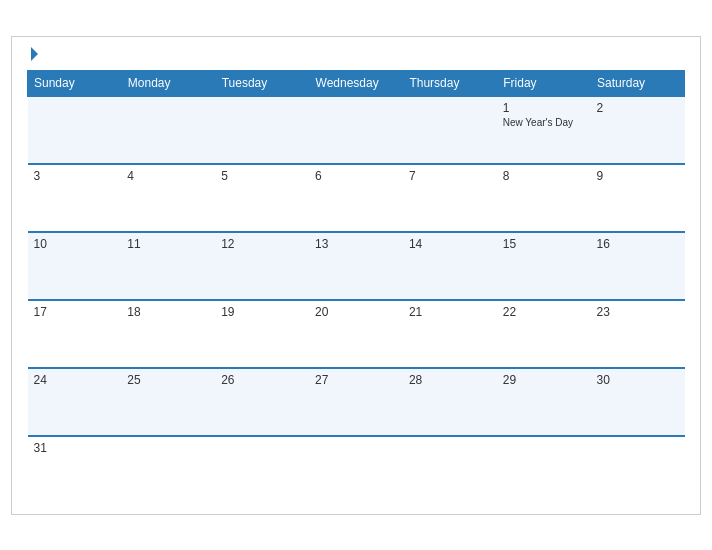 The image size is (712, 550). Describe the element at coordinates (356, 83) in the screenshot. I see `weekday-header-wednesday: Wednesday` at that location.